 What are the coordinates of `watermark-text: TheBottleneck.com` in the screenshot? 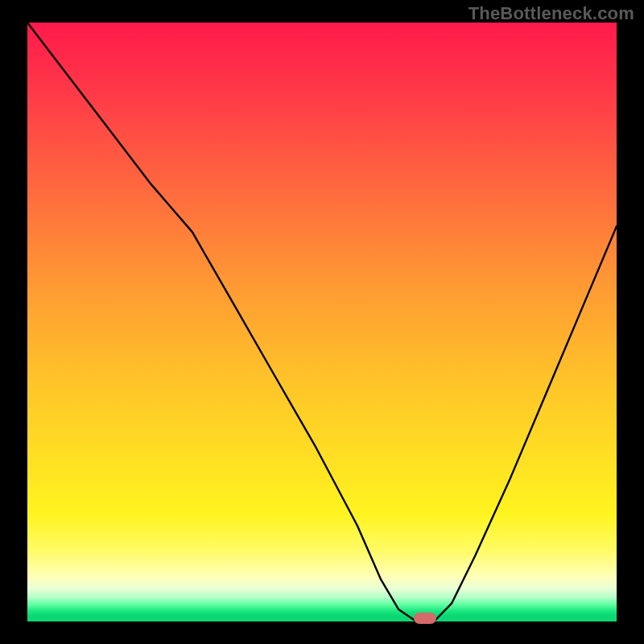 It's located at (551, 14).